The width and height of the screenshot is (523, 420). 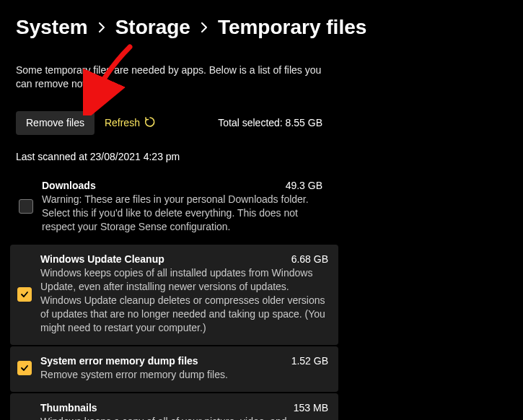 I want to click on remove-files-button: Remove files, so click(x=55, y=123).